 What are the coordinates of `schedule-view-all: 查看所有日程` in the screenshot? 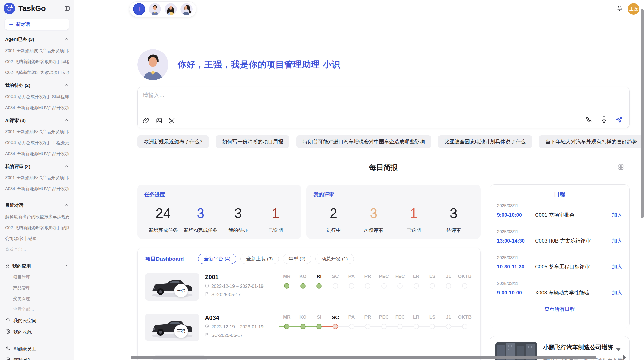 It's located at (560, 309).